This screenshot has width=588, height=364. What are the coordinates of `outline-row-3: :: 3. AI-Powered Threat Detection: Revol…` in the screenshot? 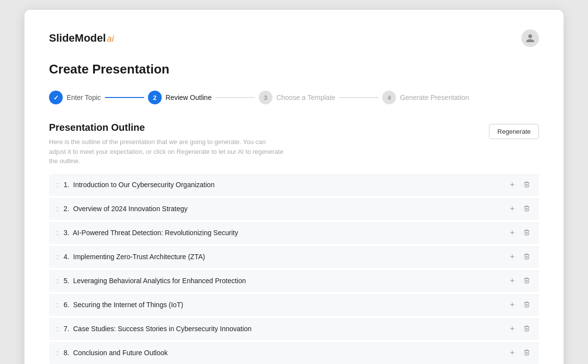 It's located at (294, 233).